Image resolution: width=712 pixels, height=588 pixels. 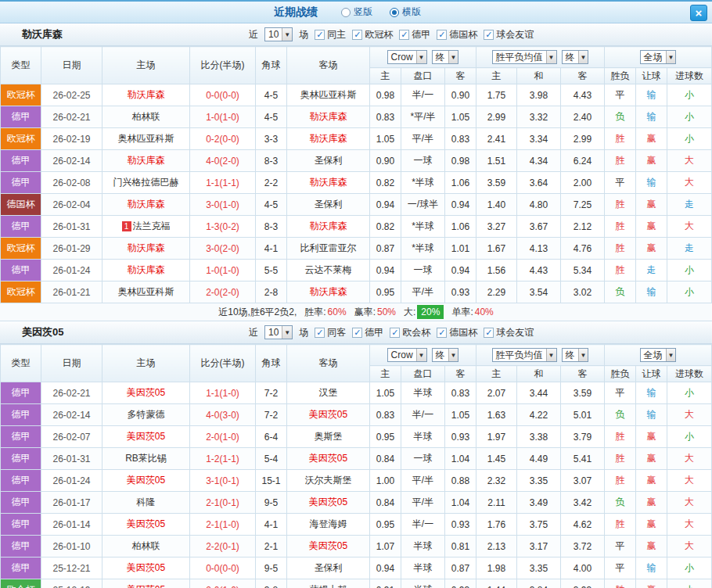 I want to click on col-date: 日期, so click(x=72, y=364).